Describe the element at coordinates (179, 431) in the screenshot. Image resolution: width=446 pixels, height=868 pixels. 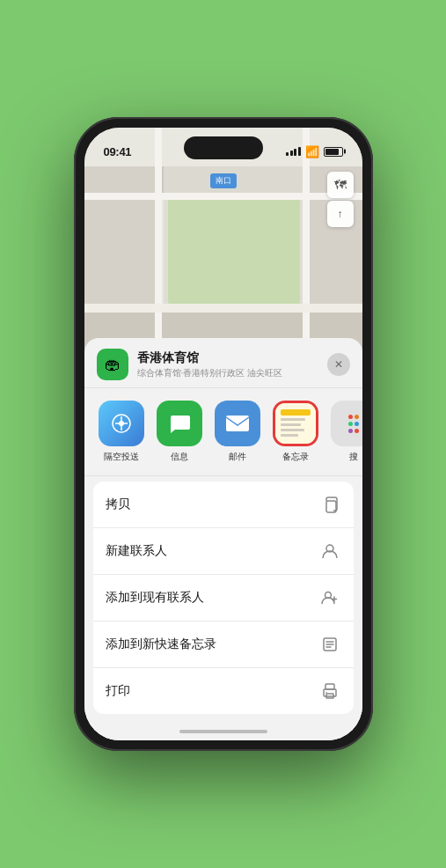
I see `share-message: 信息` at that location.